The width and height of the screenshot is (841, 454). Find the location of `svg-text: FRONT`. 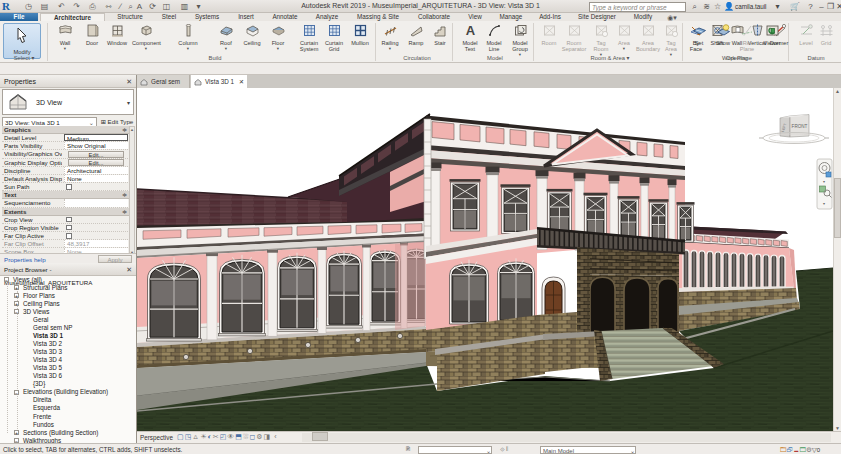

svg-text: FRONT is located at coordinates (800, 126).